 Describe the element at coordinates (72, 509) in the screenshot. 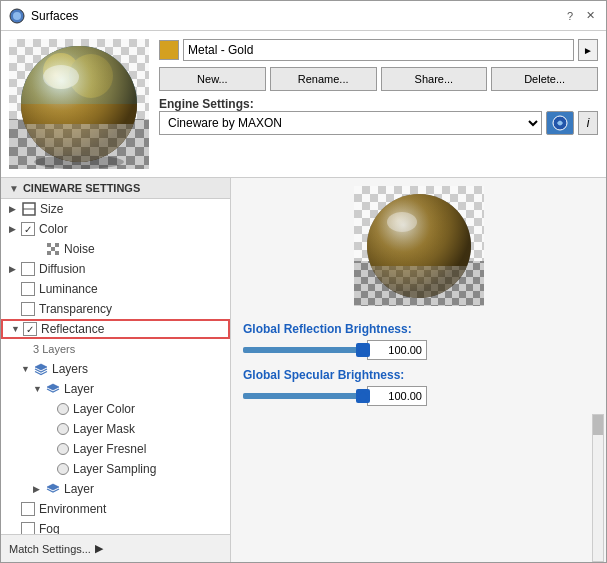

I see `environment-label: Environment` at that location.